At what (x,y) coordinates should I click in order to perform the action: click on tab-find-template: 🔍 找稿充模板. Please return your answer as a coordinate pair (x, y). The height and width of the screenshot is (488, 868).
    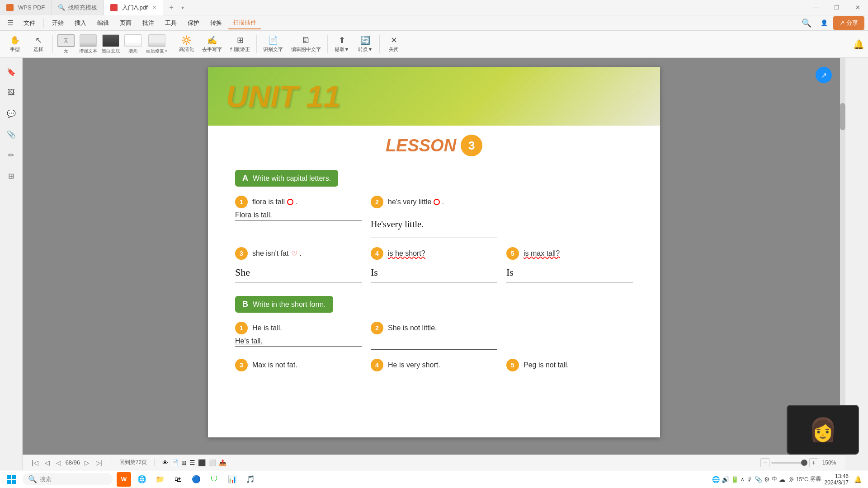
    Looking at the image, I should click on (78, 8).